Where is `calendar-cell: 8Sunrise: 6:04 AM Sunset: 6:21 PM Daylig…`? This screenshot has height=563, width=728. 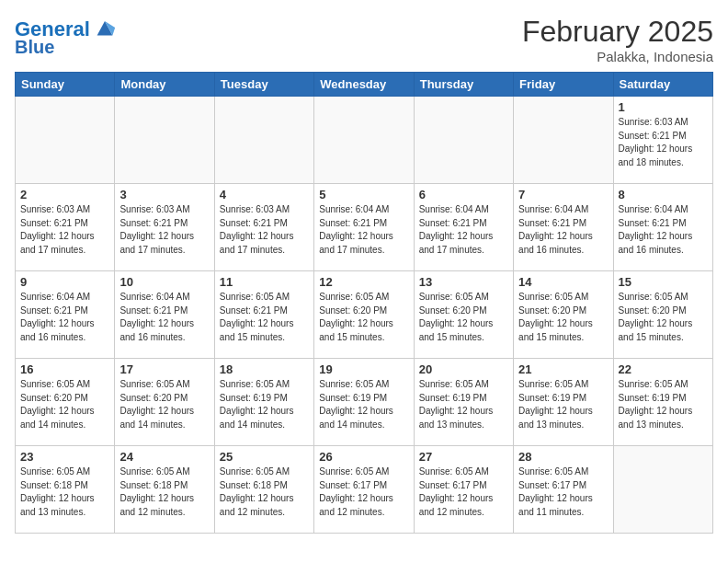
calendar-cell: 8Sunrise: 6:04 AM Sunset: 6:21 PM Daylig… is located at coordinates (663, 228).